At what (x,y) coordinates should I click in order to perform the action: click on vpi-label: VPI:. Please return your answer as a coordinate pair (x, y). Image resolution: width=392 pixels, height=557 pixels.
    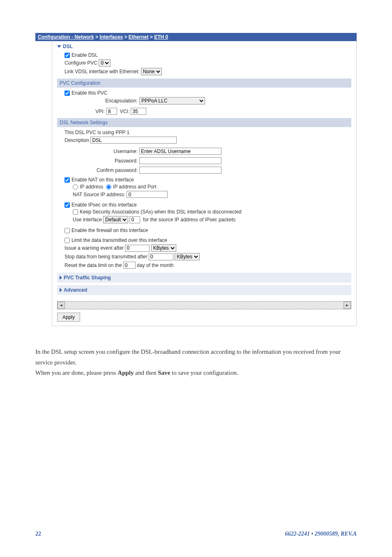
    Looking at the image, I should click on (85, 111).